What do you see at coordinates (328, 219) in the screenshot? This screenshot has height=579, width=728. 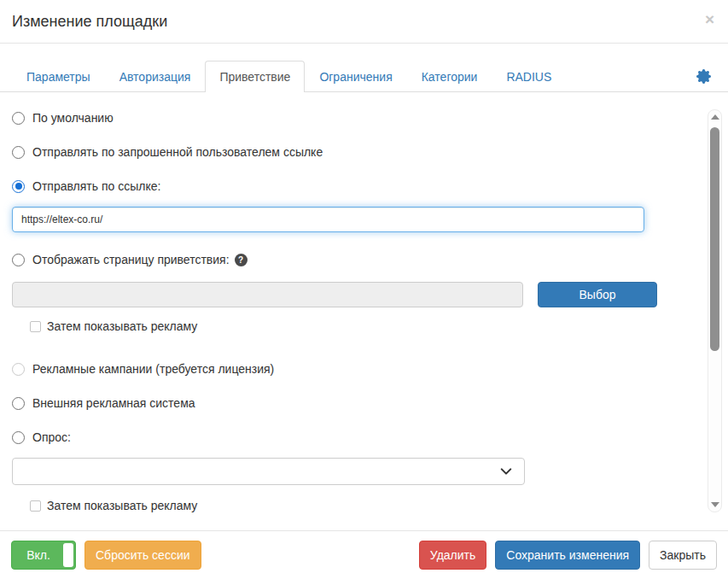 I see `redirect-url-input` at bounding box center [328, 219].